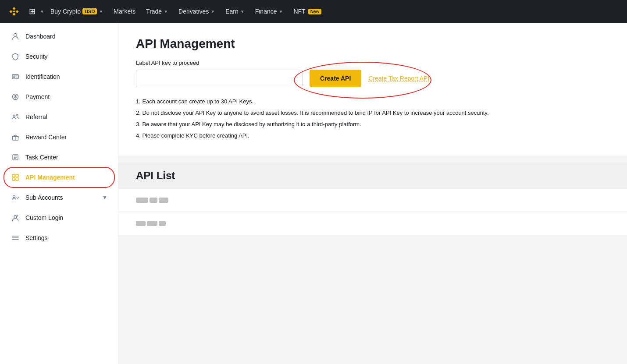  Describe the element at coordinates (59, 97) in the screenshot. I see `sidebar-item-payment: Payment` at that location.